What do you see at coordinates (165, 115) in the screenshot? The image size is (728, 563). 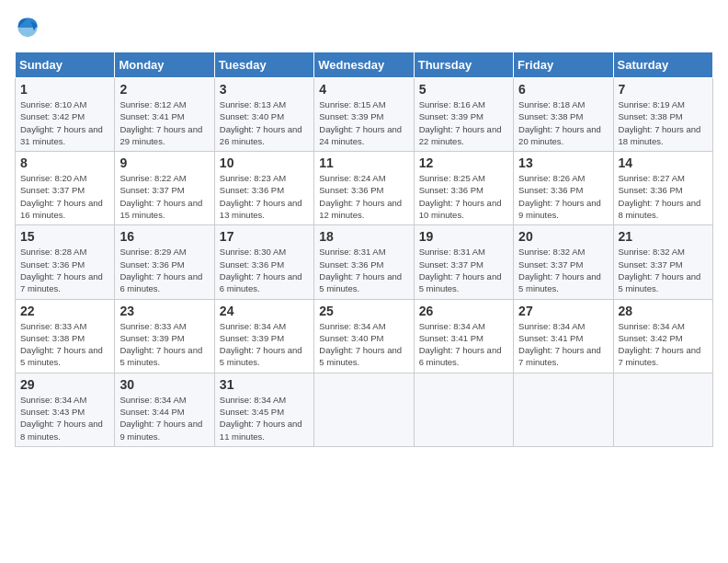 I see `calendar-cell: 2 Sunrise: 8:12 AMSunset: 3:41 PMDayligh…` at bounding box center [165, 115].